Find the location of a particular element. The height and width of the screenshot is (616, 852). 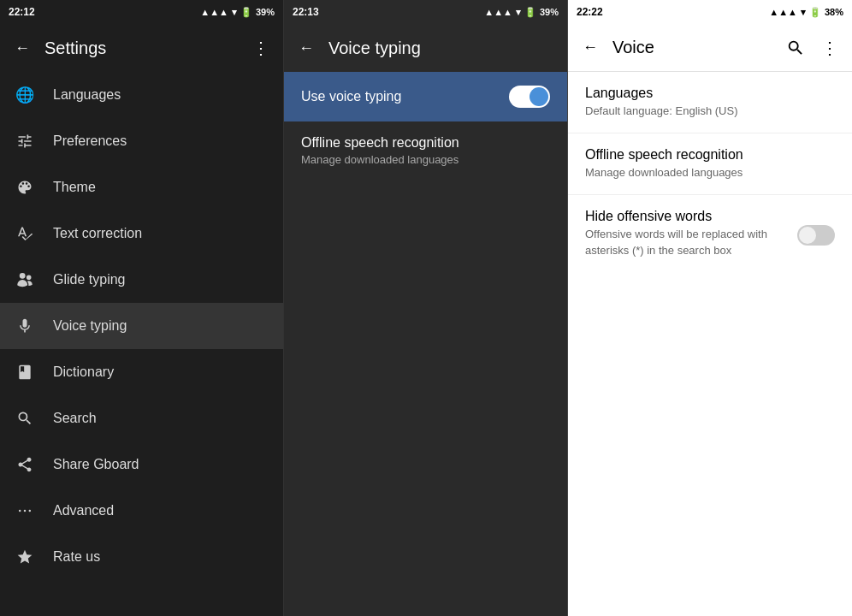

languages-title: Languages is located at coordinates (710, 93).